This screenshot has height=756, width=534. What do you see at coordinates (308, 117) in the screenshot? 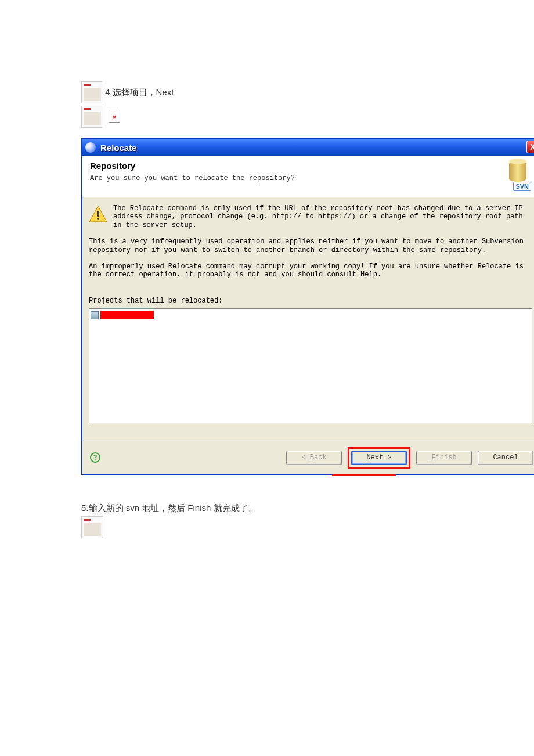
I see `doc-thumb-row: ×` at bounding box center [308, 117].